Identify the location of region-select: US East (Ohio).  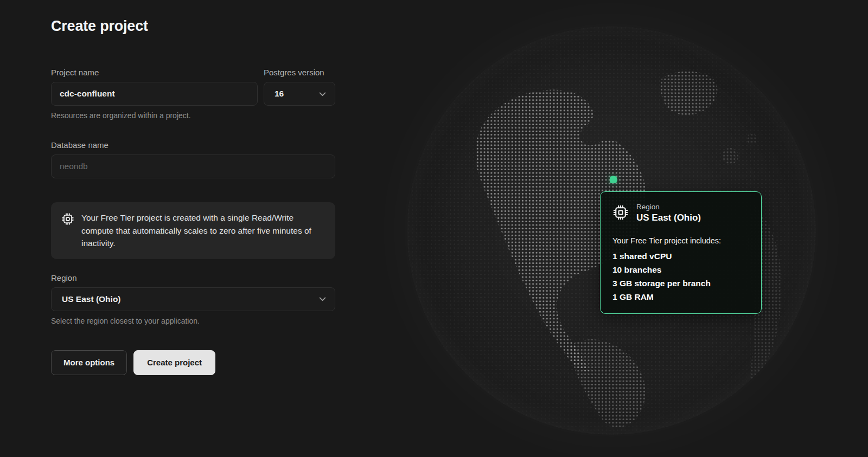
(193, 299).